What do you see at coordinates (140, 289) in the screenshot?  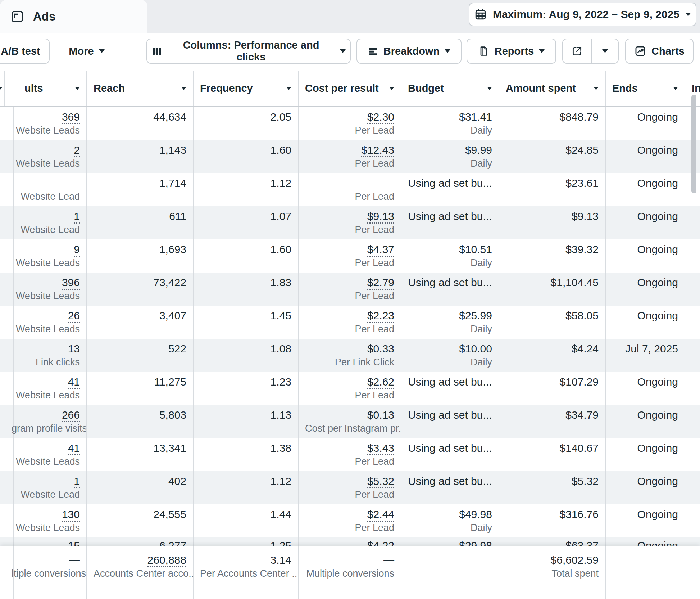 I see `cell-reach: 73,422` at bounding box center [140, 289].